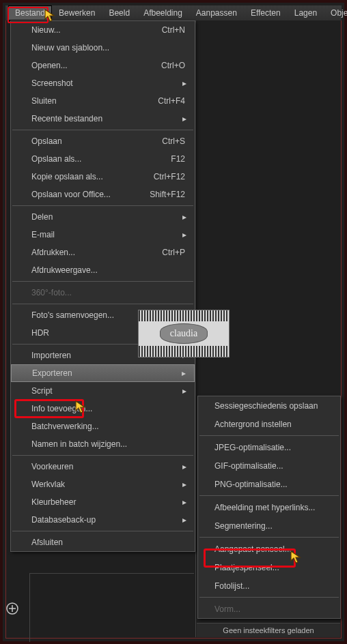  What do you see at coordinates (107, 484) in the screenshot?
I see `menu-item-label: Werkvlak` at bounding box center [107, 484].